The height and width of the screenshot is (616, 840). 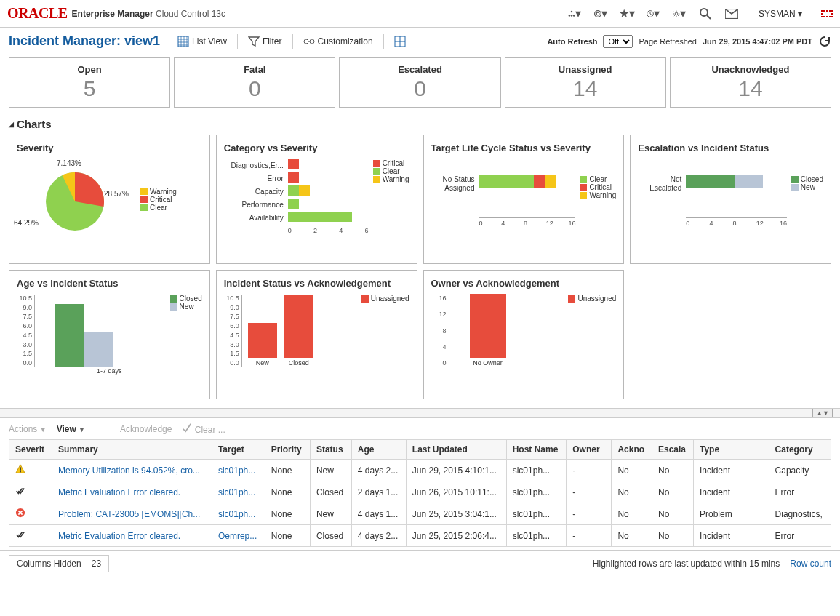 I want to click on cell-last-updated: Jun 26, 2015 10:11:..., so click(x=456, y=492).